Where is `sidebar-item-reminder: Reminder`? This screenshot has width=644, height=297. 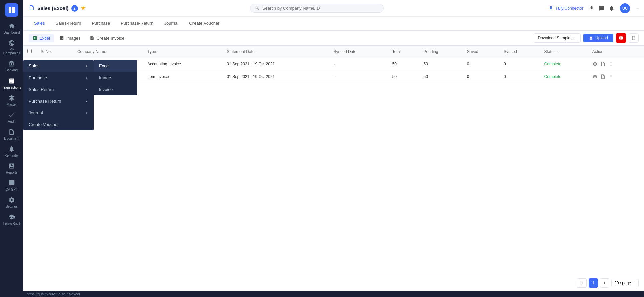
sidebar-item-reminder: Reminder is located at coordinates (12, 152).